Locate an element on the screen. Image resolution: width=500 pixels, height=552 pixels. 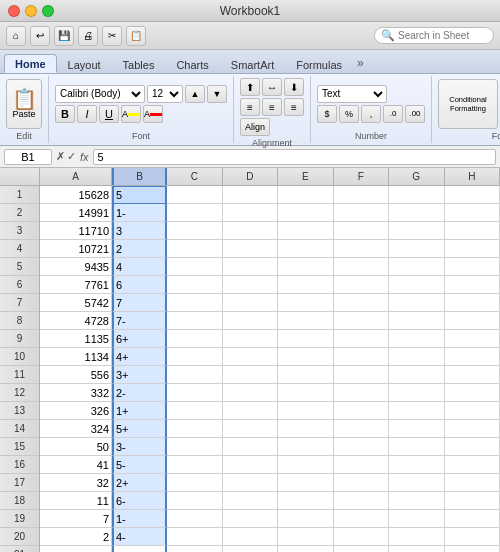
cell-e13 is located at coordinates (306, 411).